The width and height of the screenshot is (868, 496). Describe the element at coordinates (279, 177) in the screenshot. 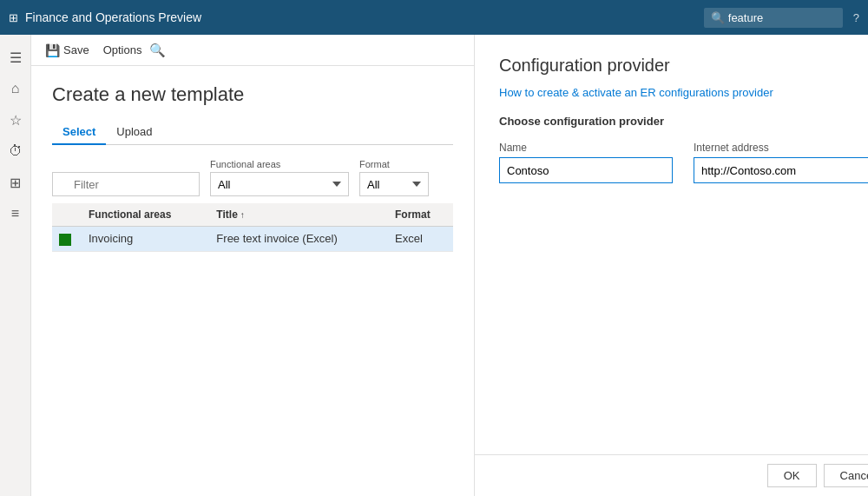

I see `functional-areas-col: Functional areas All Invoicing` at that location.